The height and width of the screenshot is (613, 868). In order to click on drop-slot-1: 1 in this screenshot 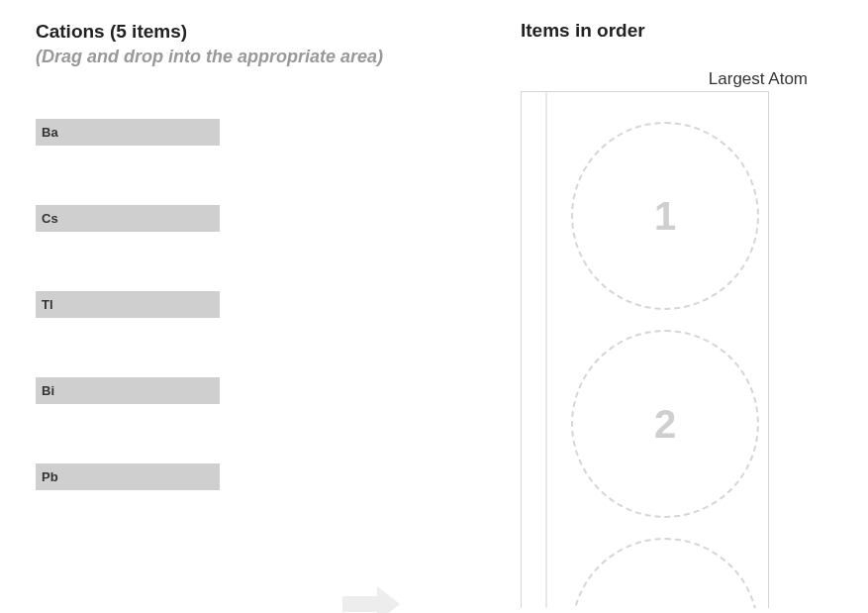, I will do `click(665, 216)`.